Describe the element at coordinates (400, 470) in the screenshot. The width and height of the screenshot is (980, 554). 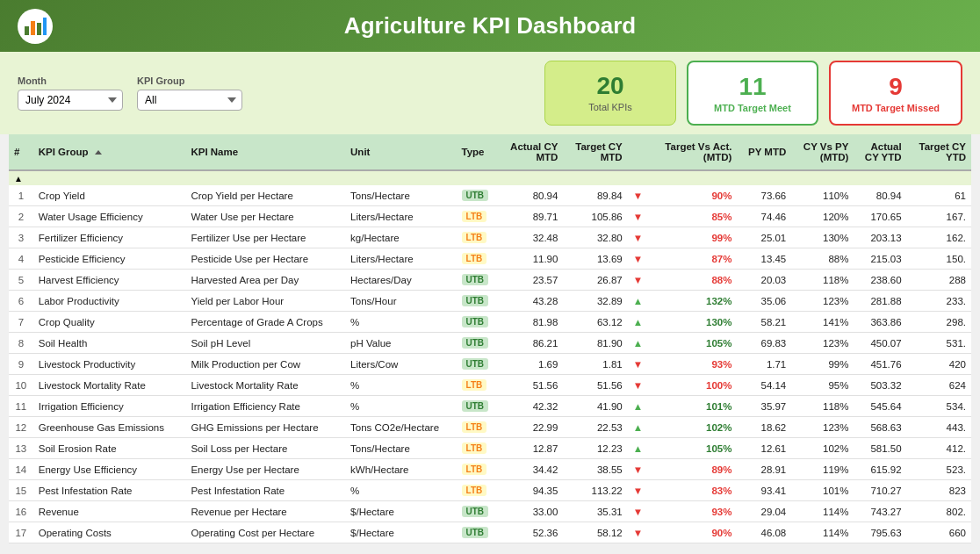
I see `cell-unit: kWh/Hectare` at that location.